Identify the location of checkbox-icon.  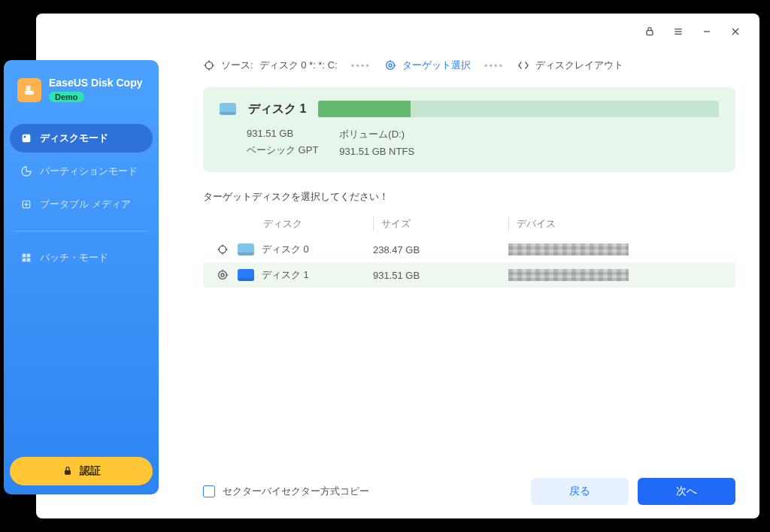
(209, 491).